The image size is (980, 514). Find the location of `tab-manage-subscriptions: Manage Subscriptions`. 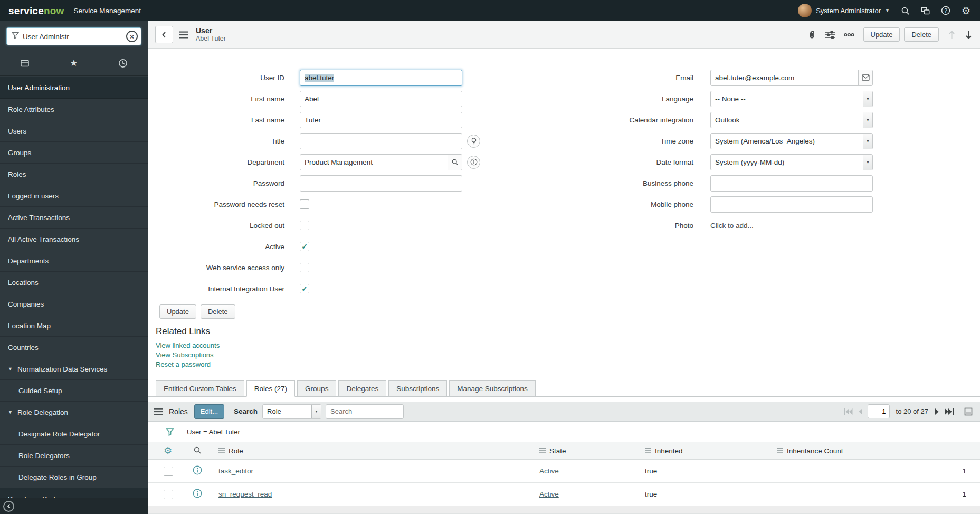

tab-manage-subscriptions: Manage Subscriptions is located at coordinates (492, 388).